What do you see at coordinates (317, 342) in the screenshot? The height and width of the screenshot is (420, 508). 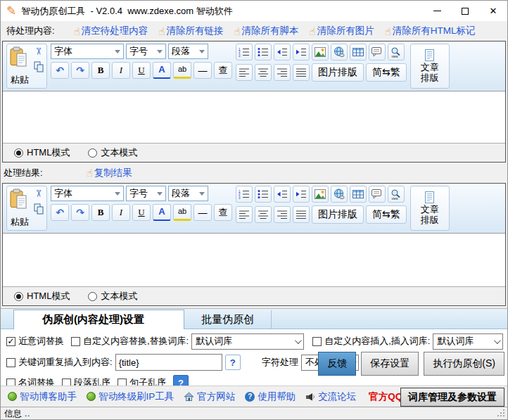 I see `custom-insert-checkbox` at bounding box center [317, 342].